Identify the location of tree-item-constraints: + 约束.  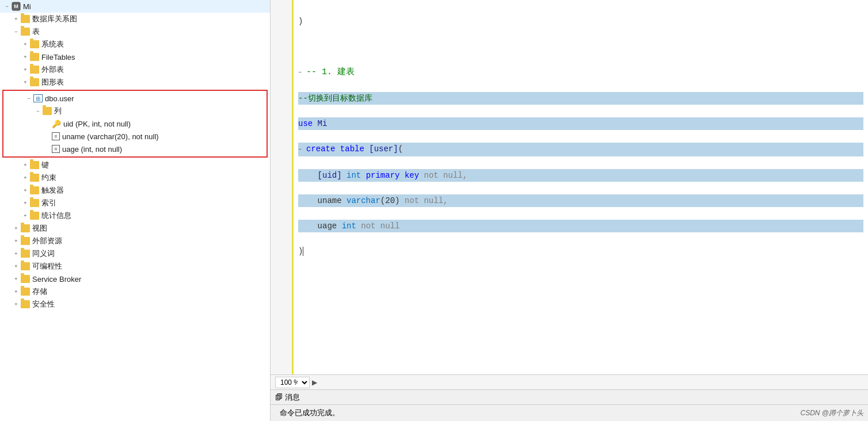
(135, 178).